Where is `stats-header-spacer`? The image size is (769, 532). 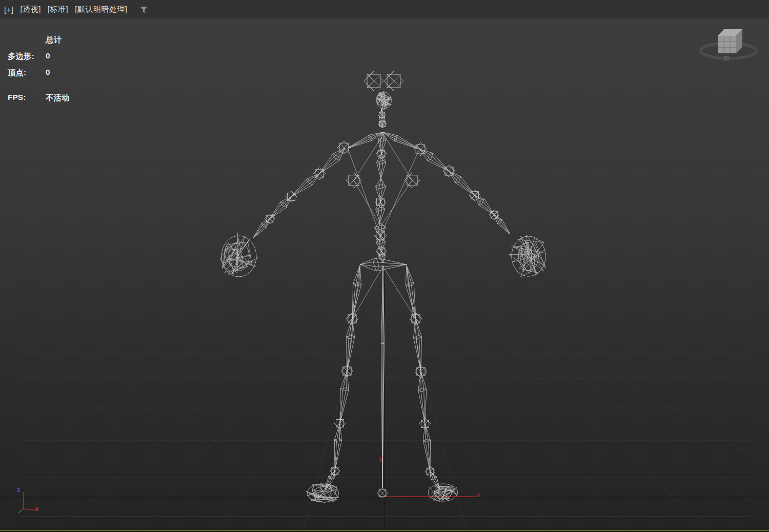 stats-header-spacer is located at coordinates (27, 40).